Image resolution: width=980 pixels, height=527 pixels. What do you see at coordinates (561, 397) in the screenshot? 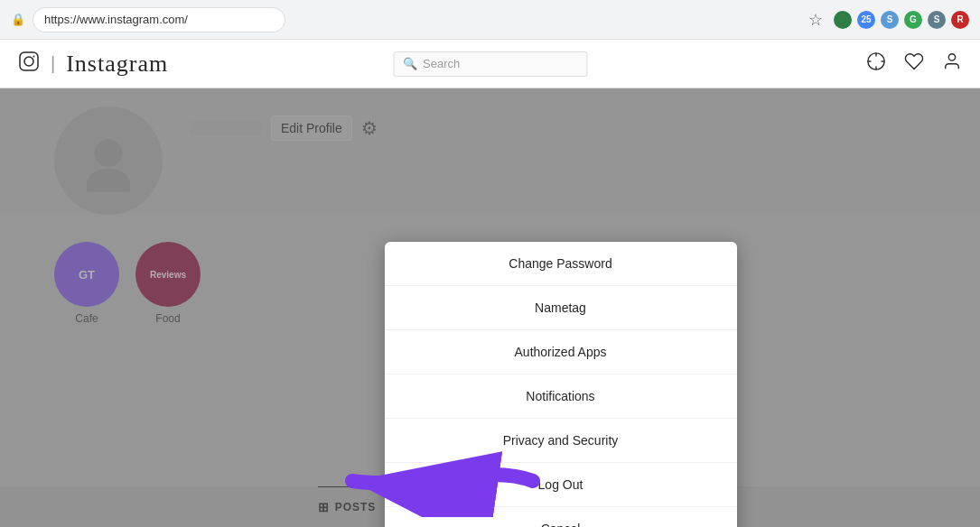
I see `menu-item-notifications: Notifications` at bounding box center [561, 397].